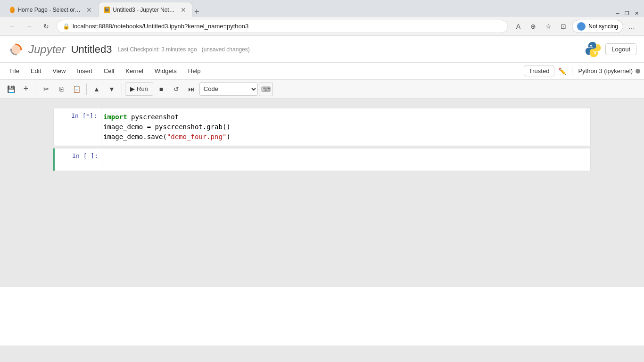  I want to click on menu-insert: Insert, so click(85, 71).